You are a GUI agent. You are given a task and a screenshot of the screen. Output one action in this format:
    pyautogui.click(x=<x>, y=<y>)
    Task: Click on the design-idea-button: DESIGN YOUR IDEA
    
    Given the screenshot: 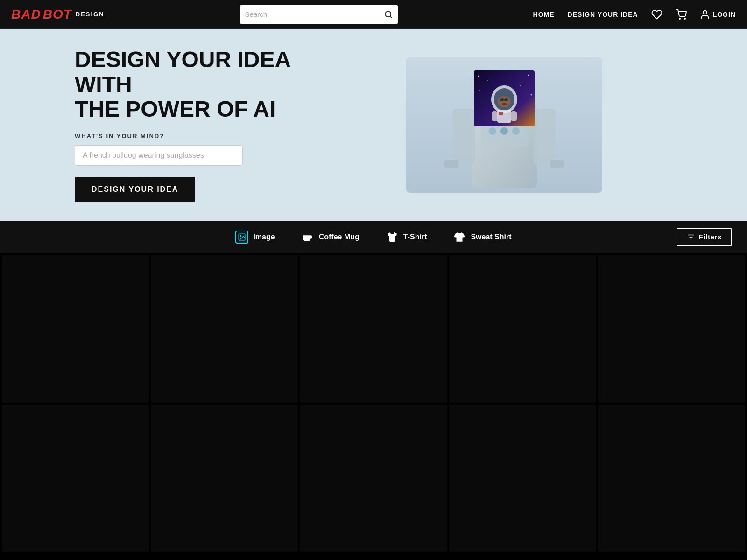 What is the action you would take?
    pyautogui.click(x=135, y=189)
    